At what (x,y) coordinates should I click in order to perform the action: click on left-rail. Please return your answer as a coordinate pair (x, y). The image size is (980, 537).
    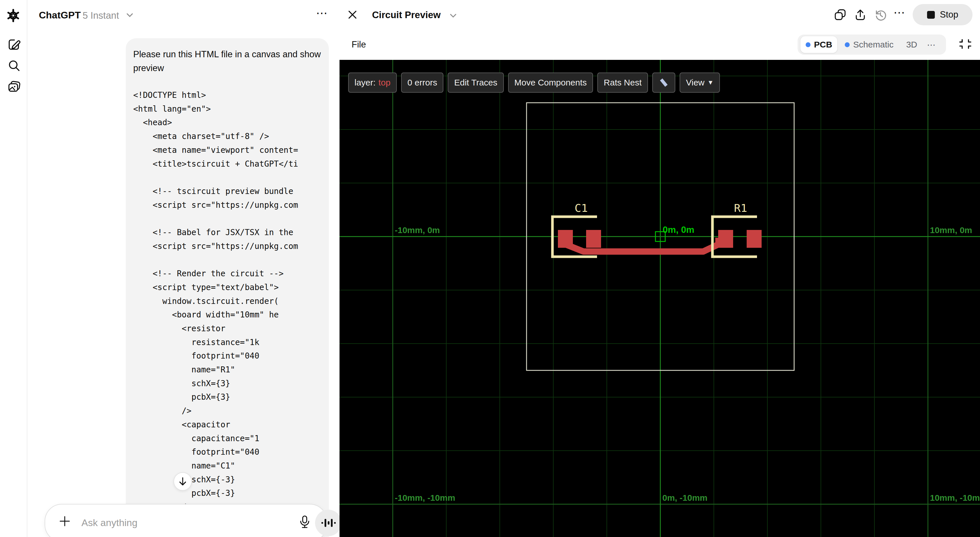
    Looking at the image, I should click on (14, 269).